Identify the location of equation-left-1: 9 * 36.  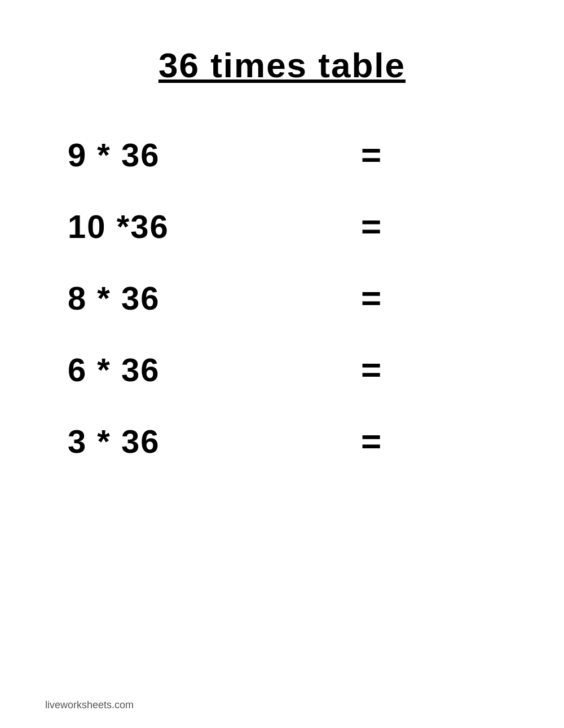
(164, 155).